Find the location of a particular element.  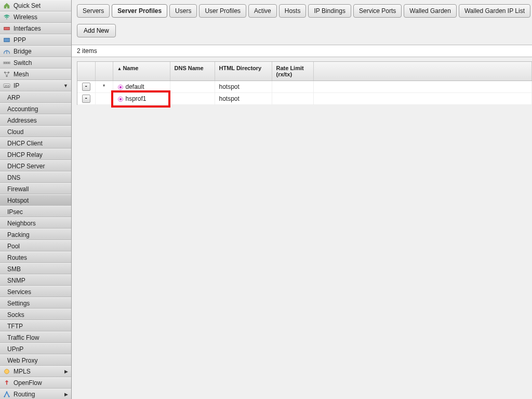

row-flag: * is located at coordinates (104, 87).